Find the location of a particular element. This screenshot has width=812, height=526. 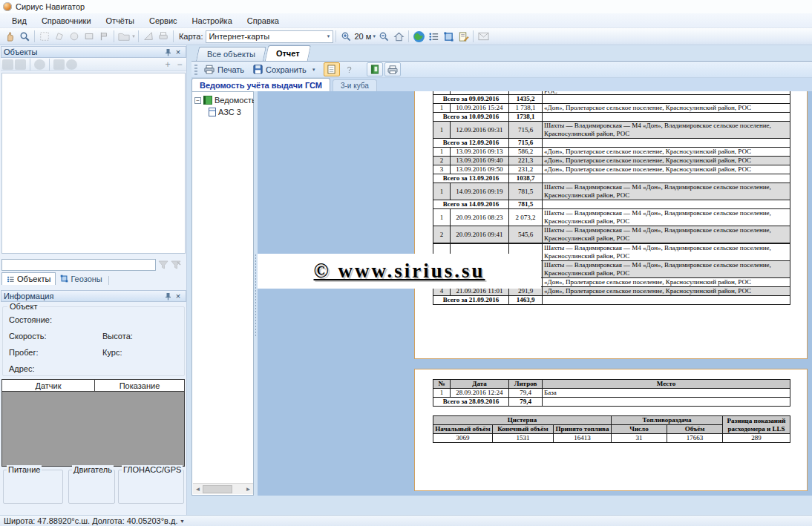

map-select: Интернет-карты ▼ is located at coordinates (269, 37).